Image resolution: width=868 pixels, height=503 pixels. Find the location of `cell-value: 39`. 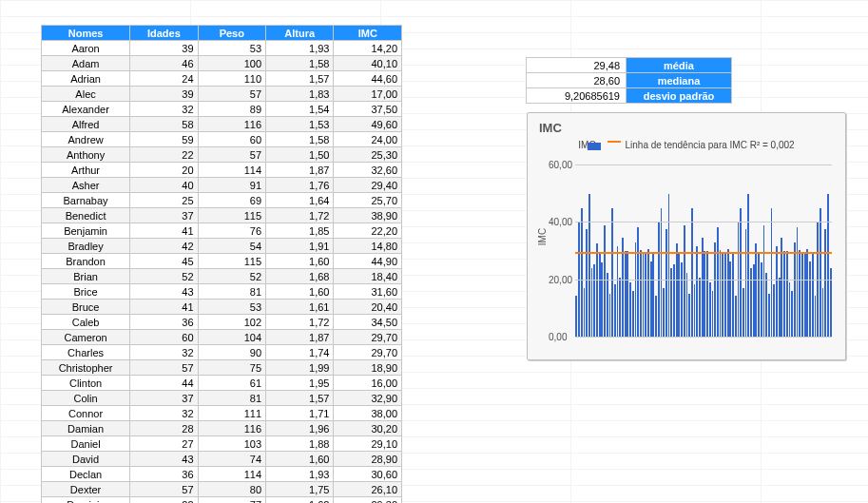

cell-value: 39 is located at coordinates (164, 48).